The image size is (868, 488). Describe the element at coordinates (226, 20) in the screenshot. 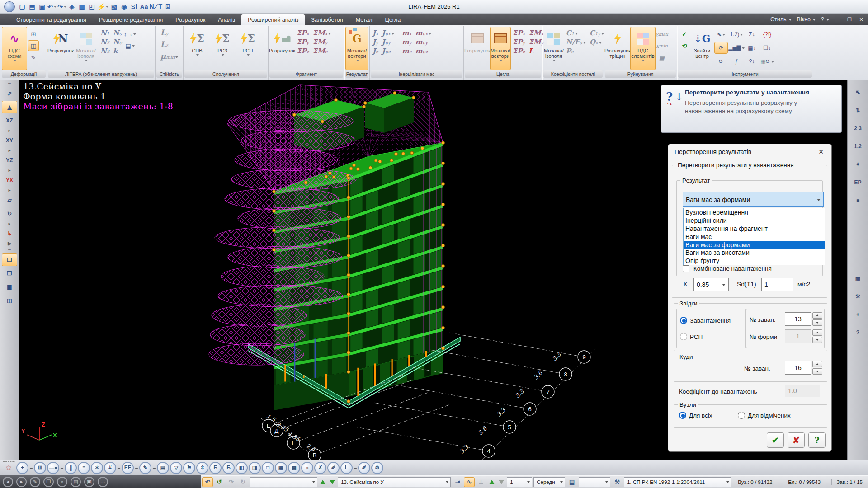

I see `ribbon-tab: Аналіз` at that location.